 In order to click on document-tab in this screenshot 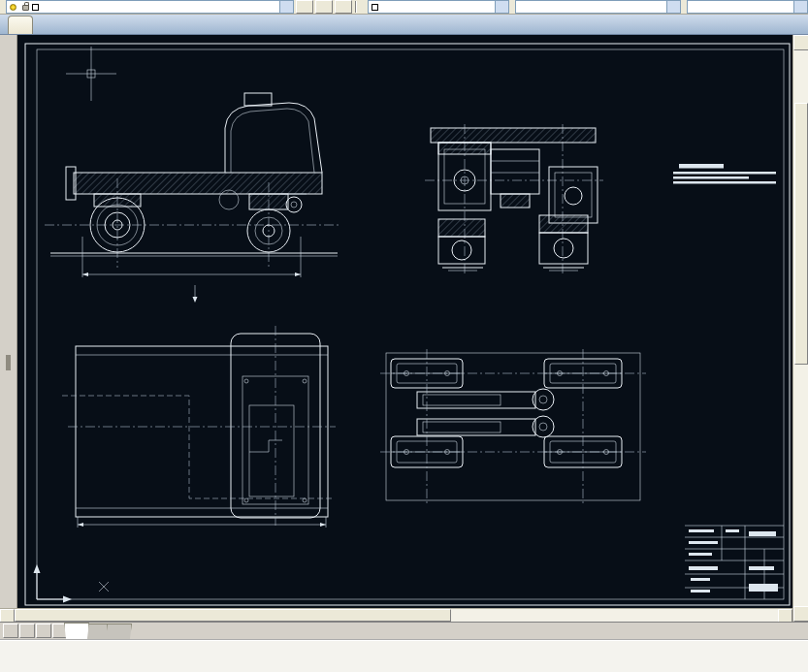, I will do `click(20, 25)`.